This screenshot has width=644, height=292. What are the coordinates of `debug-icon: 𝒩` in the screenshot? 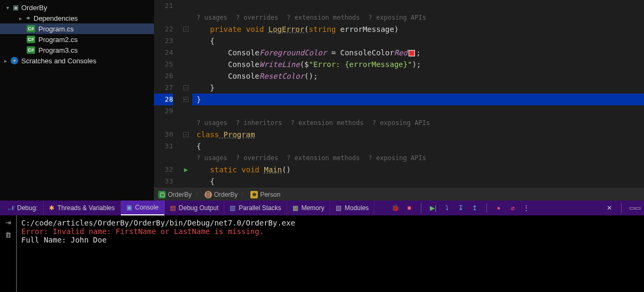 It's located at (11, 208).